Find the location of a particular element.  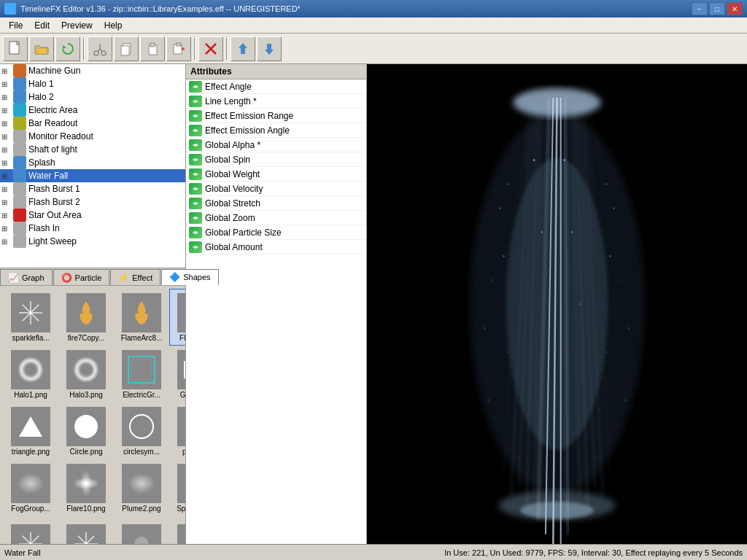

effect-item-11: ⊞ Flash Burst 2 is located at coordinates (93, 202).